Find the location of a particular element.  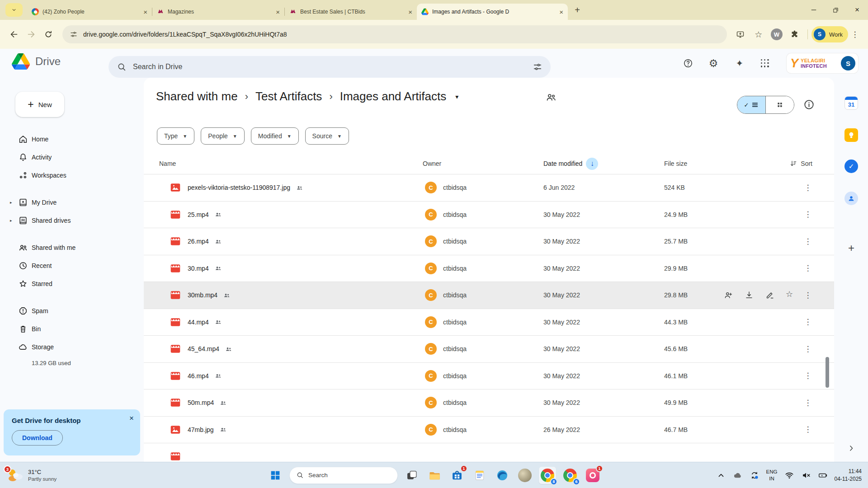

sort-direction-icon: ↓ is located at coordinates (592, 164).